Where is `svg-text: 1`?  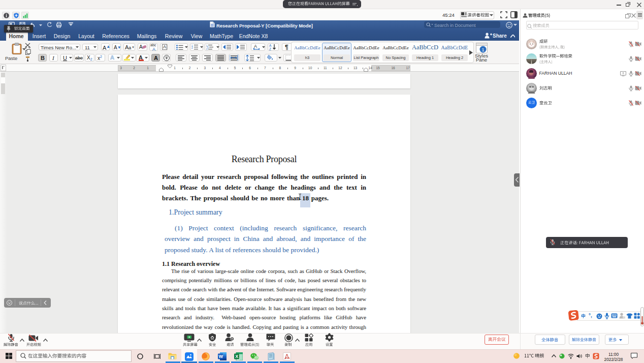
svg-text: 1 is located at coordinates (484, 50).